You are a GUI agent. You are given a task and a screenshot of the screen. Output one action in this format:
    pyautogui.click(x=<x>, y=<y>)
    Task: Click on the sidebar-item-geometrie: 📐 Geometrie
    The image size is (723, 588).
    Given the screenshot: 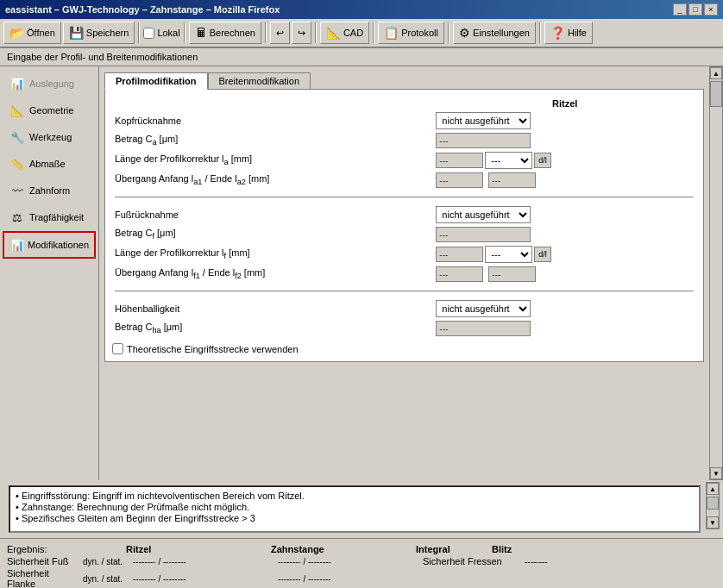 What is the action you would take?
    pyautogui.click(x=49, y=110)
    